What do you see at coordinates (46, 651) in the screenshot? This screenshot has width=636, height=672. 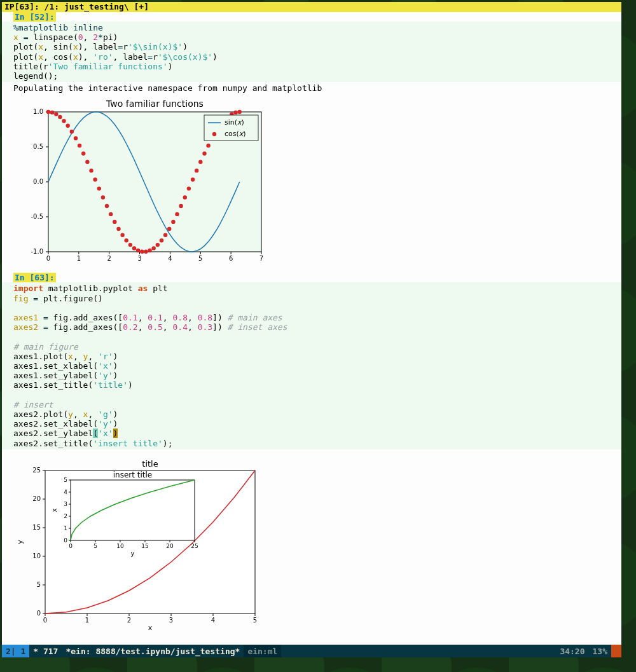 I see `modified-indicator: * 717` at bounding box center [46, 651].